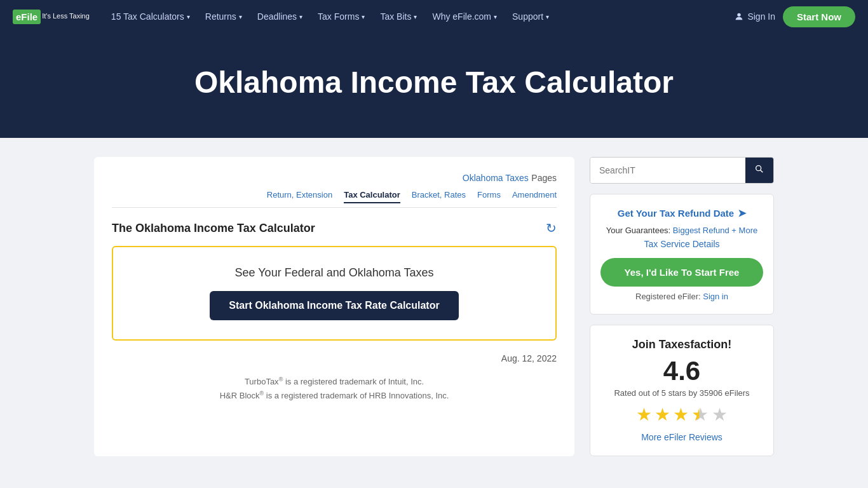  What do you see at coordinates (66, 17) in the screenshot?
I see `logo-tagline: It's Less Taxing` at bounding box center [66, 17].